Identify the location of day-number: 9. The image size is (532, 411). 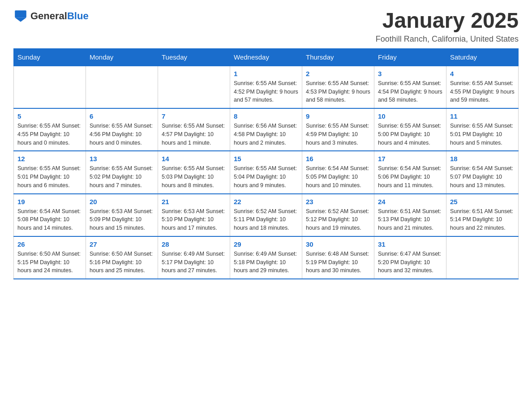
(338, 116).